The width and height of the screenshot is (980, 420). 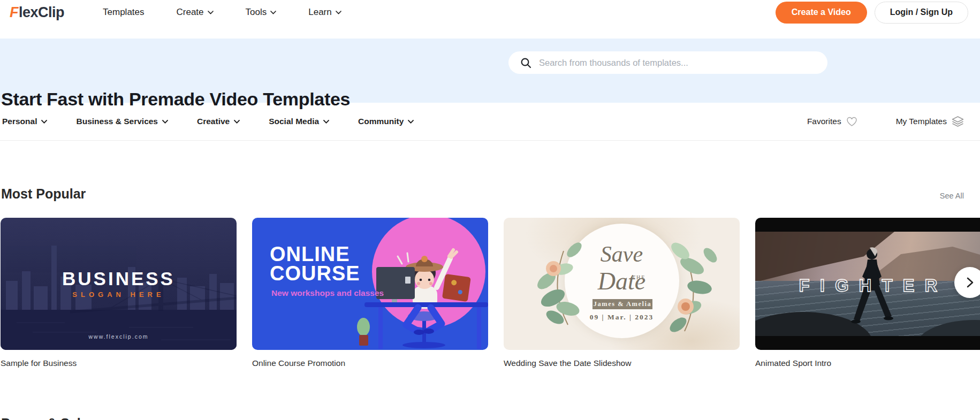 What do you see at coordinates (119, 284) in the screenshot?
I see `template-card-business: BUSINESS SLOGAN HERE www.flexclip.com` at bounding box center [119, 284].